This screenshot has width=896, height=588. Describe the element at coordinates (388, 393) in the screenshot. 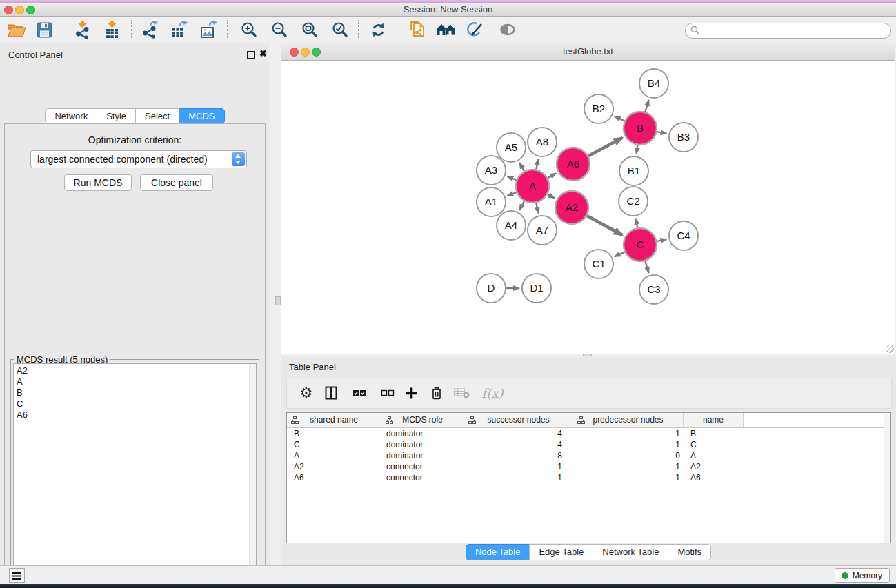

I see `unselect-all-columns-button` at that location.